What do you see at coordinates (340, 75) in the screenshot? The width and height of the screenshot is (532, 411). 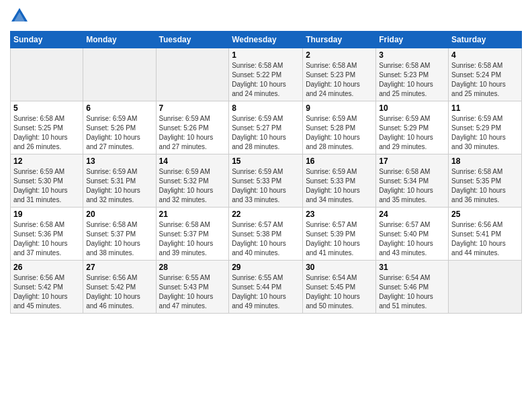 I see `calendar-cell: 2Sunrise: 6:58 AM Sunset: 5:23 PM Daylig…` at bounding box center [340, 75].